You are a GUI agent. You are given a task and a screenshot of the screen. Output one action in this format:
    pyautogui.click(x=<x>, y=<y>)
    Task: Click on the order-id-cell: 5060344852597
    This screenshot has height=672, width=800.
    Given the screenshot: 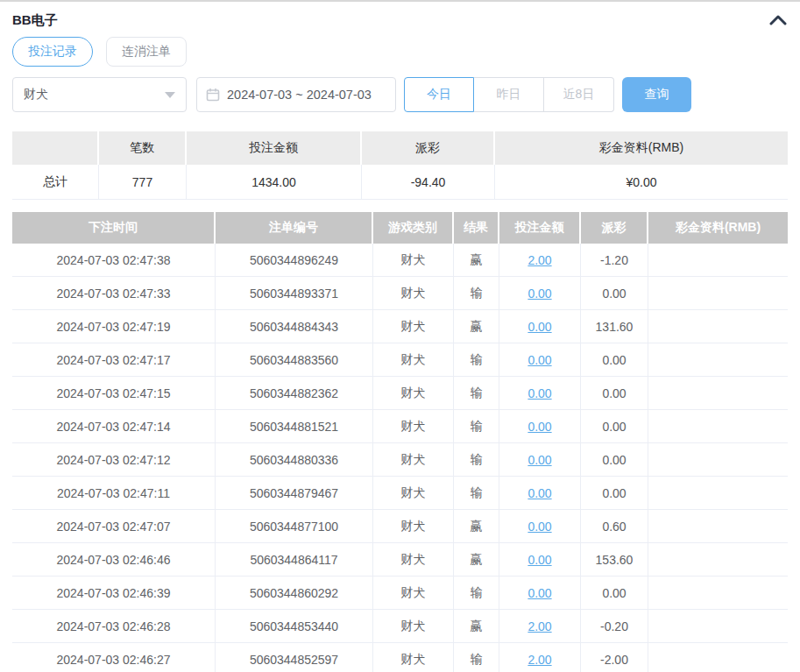 What is the action you would take?
    pyautogui.click(x=294, y=657)
    